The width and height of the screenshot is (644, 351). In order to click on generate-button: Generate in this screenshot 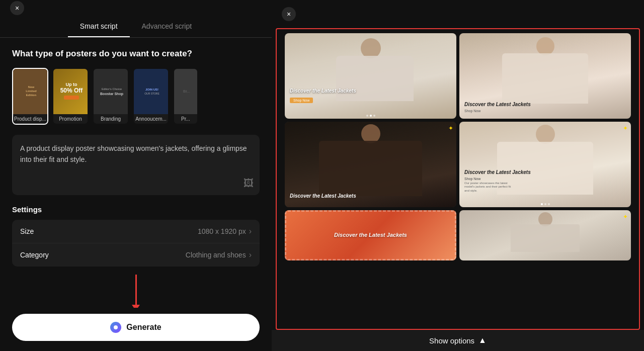, I will do `click(136, 327)`.